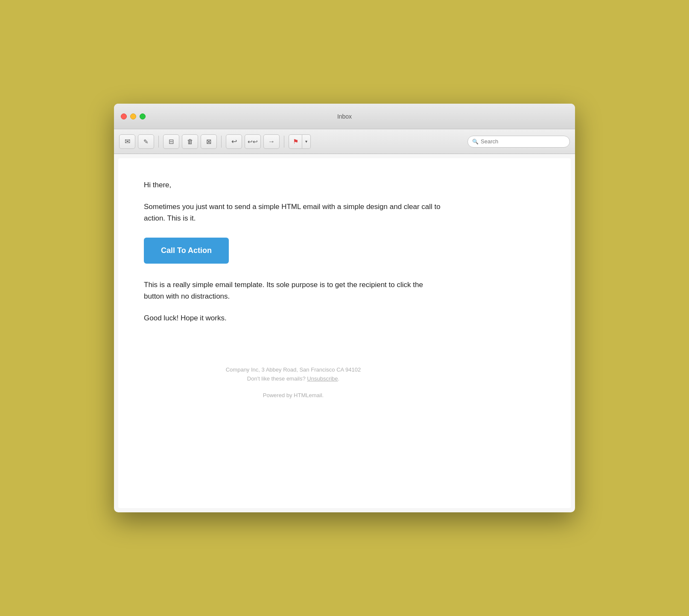  Describe the element at coordinates (339, 379) in the screenshot. I see `unsubscribe-suffix: .` at that location.